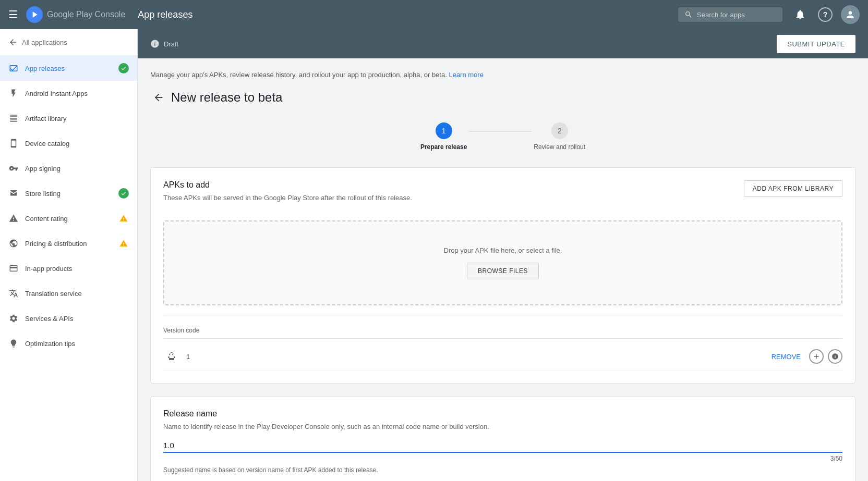 This screenshot has width=868, height=481. What do you see at coordinates (47, 144) in the screenshot?
I see `sidebar-label-device-catalog: Device catalog` at bounding box center [47, 144].